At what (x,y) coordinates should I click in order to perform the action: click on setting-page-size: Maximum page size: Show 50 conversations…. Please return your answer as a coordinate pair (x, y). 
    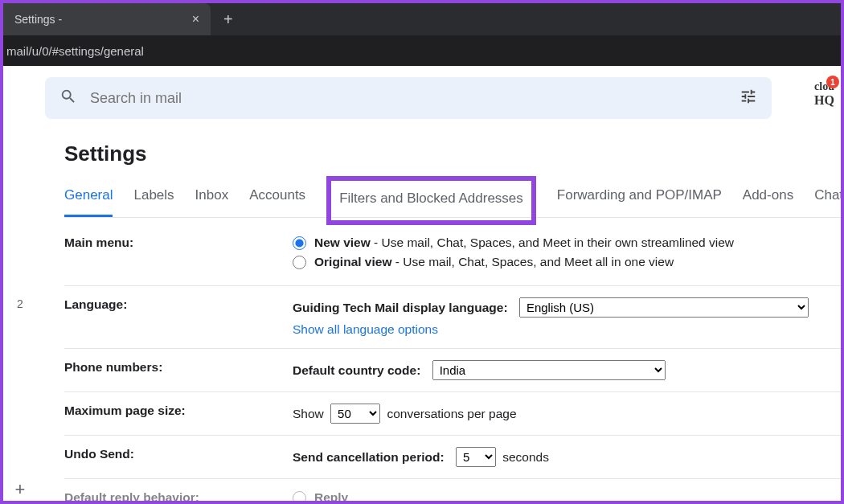
    Looking at the image, I should click on (454, 414).